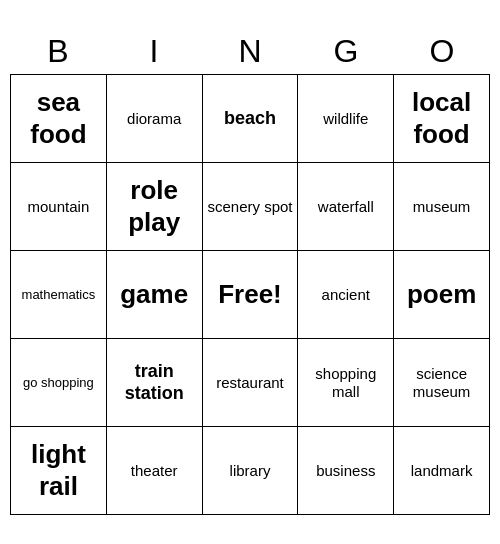 This screenshot has width=500, height=544. What do you see at coordinates (250, 52) in the screenshot?
I see `header-letter: N` at bounding box center [250, 52].